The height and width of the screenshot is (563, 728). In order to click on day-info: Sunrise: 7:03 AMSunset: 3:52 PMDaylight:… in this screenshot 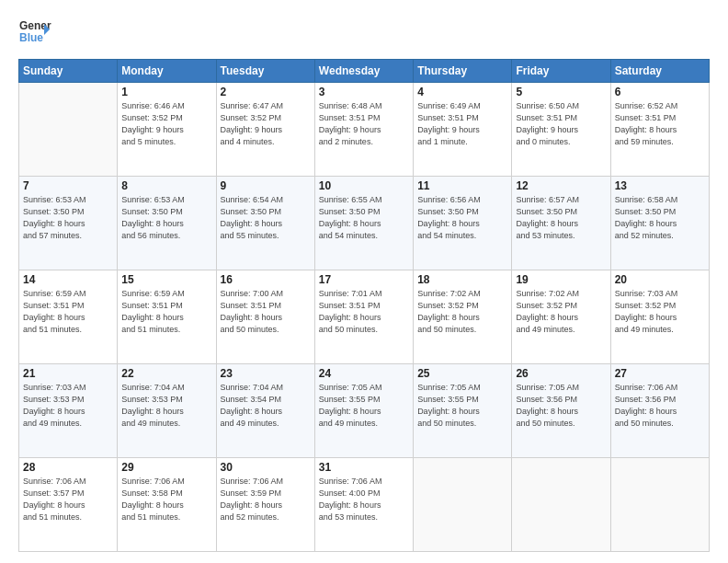, I will do `click(660, 312)`.